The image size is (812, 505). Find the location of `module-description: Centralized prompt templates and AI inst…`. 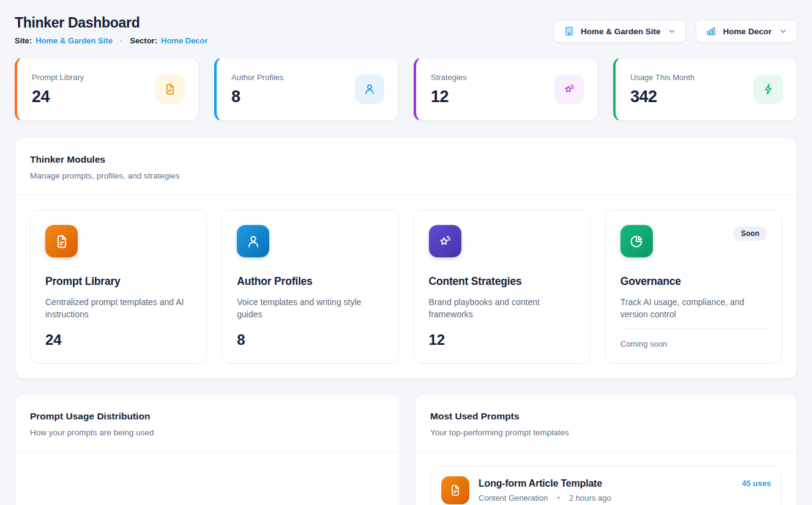

module-description: Centralized prompt templates and AI inst… is located at coordinates (119, 308).